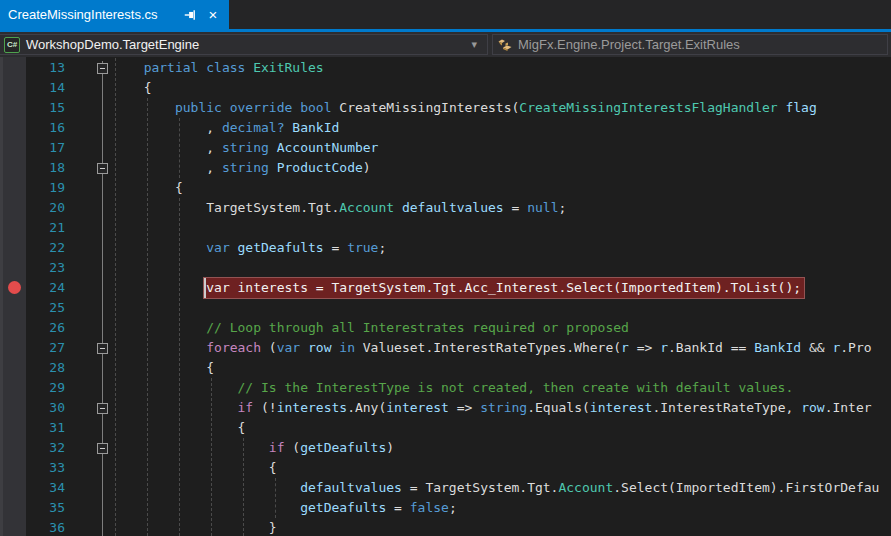 The image size is (891, 536). Describe the element at coordinates (12, 45) in the screenshot. I see `csharp-project-icon: C#` at that location.